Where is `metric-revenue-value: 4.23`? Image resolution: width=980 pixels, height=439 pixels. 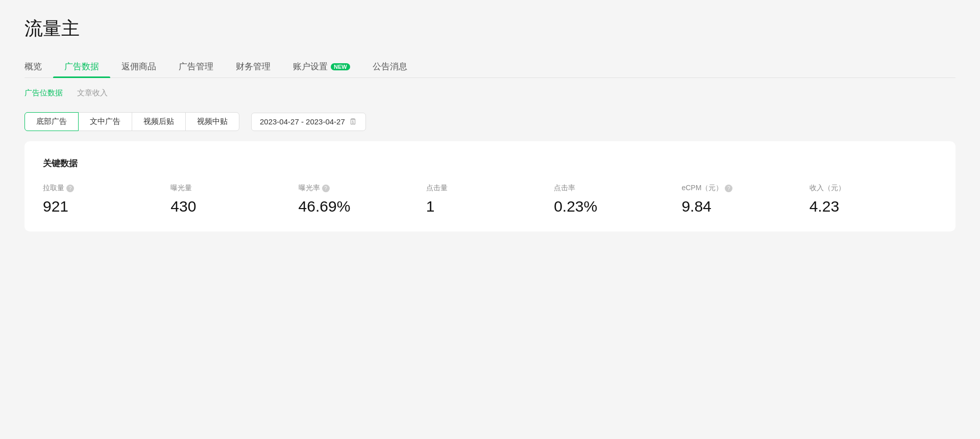
metric-revenue-value: 4.23 is located at coordinates (867, 206).